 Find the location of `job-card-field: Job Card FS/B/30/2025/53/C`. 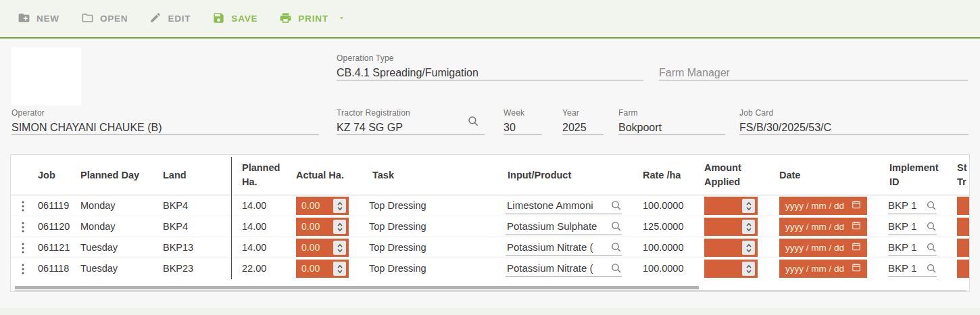

job-card-field: Job Card FS/B/30/2025/53/C is located at coordinates (854, 122).